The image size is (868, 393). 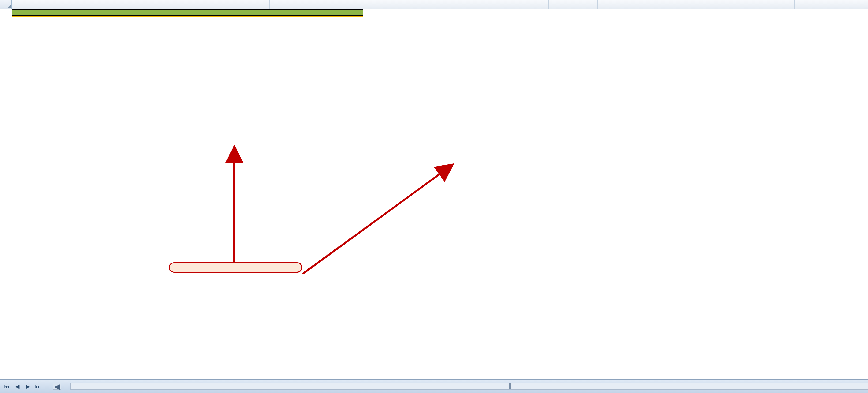 I want to click on header-1969, so click(x=234, y=16).